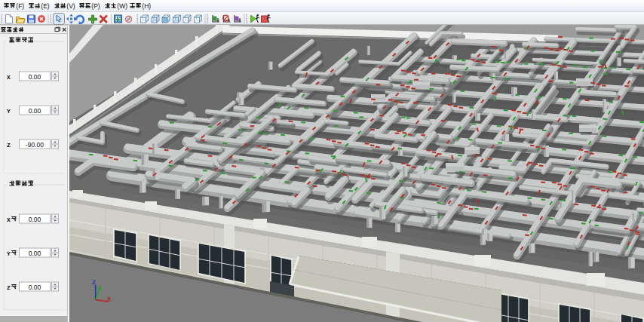  I want to click on svg-text: (F), so click(20, 6).